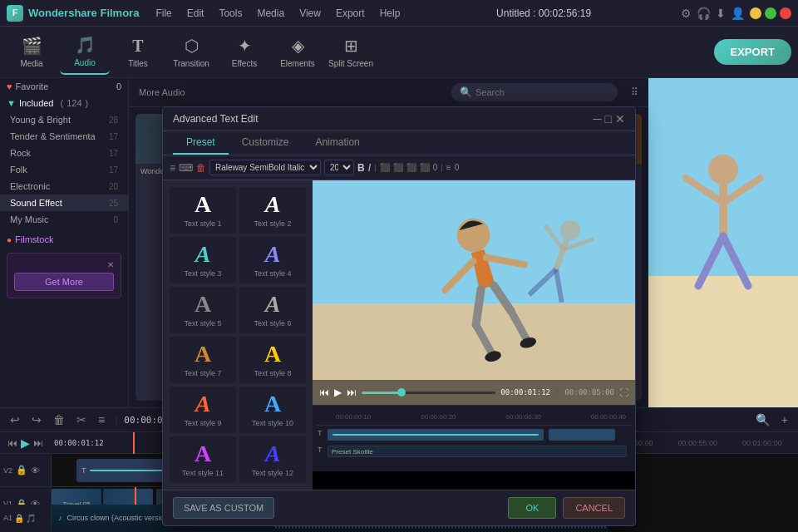 This screenshot has width=798, height=532. Describe the element at coordinates (273, 404) in the screenshot. I see `style-letter-10: A` at that location.